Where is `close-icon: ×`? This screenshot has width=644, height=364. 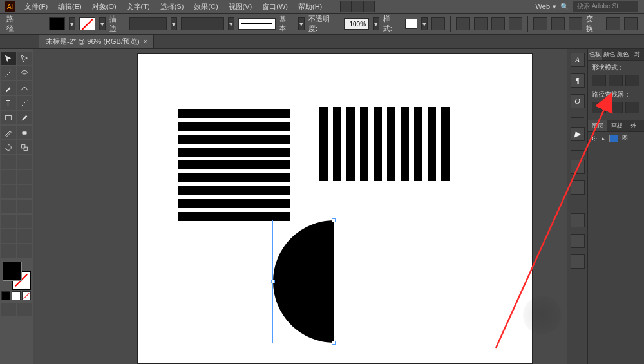 close-icon: × is located at coordinates (146, 41).